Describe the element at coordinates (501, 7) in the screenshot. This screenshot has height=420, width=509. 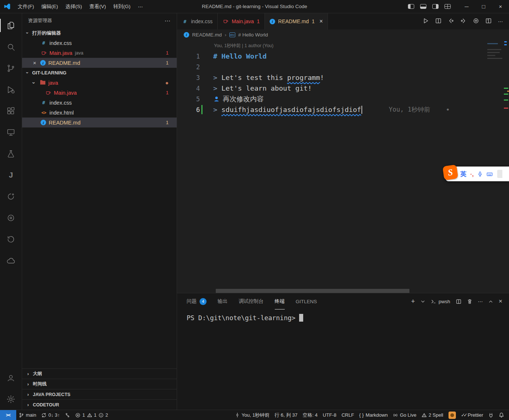
I see `close-button: ×` at that location.